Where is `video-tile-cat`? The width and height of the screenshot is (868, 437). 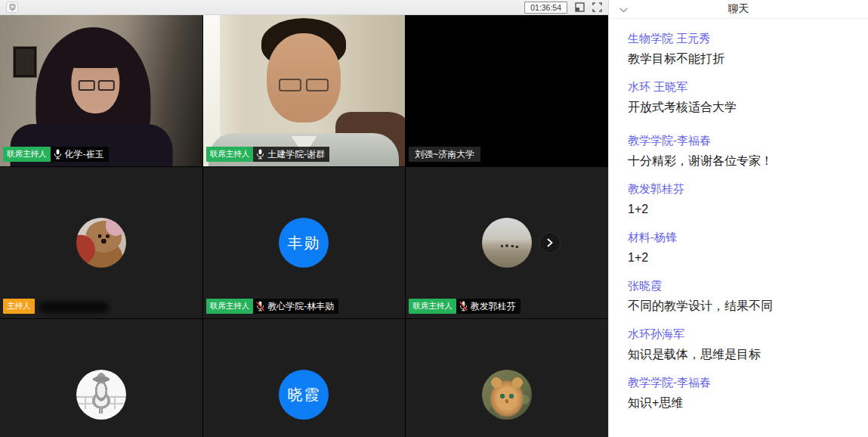
video-tile-cat is located at coordinates (507, 378).